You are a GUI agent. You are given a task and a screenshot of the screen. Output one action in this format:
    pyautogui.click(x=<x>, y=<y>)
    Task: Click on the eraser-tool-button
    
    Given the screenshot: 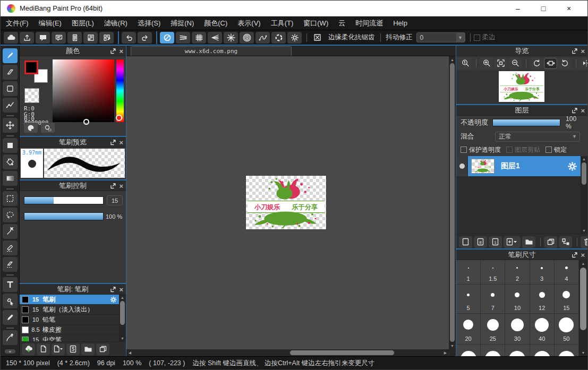 What is the action you would take?
    pyautogui.click(x=10, y=72)
    